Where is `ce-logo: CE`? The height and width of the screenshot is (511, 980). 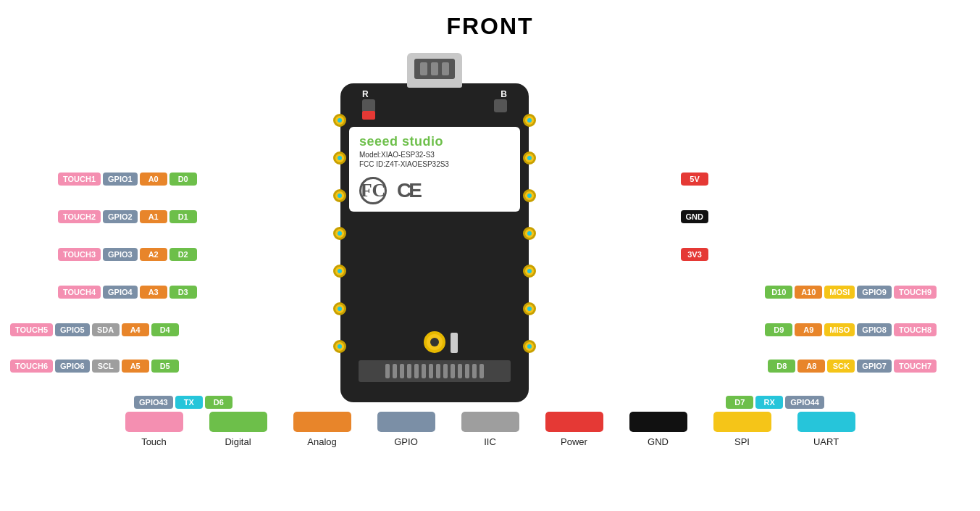
ce-logo: CE is located at coordinates (409, 191).